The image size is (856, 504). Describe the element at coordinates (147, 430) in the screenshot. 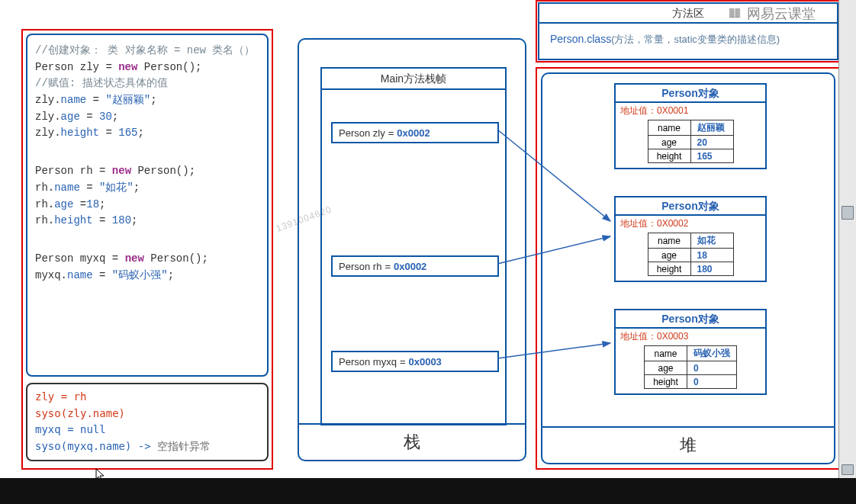

I see `note-line: myxq = null` at that location.